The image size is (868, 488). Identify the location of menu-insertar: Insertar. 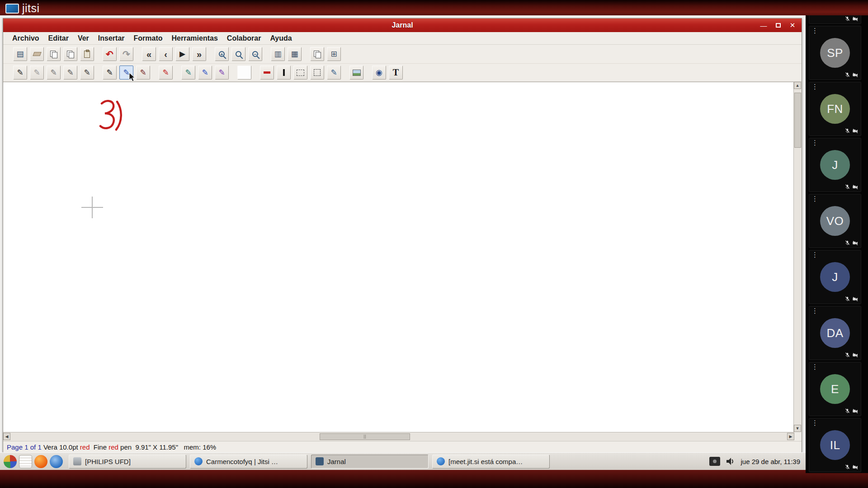
(111, 38).